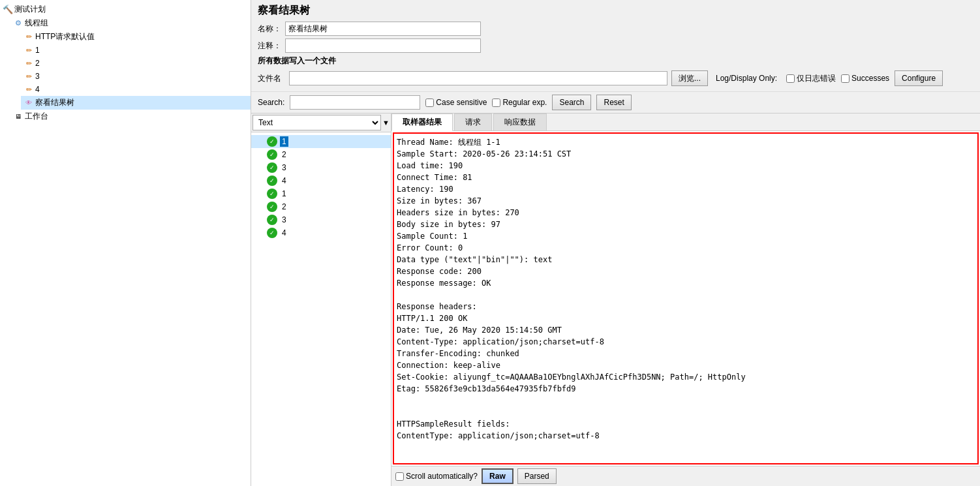  What do you see at coordinates (136, 50) in the screenshot?
I see `tree-item-1a: ✏ 1` at bounding box center [136, 50].